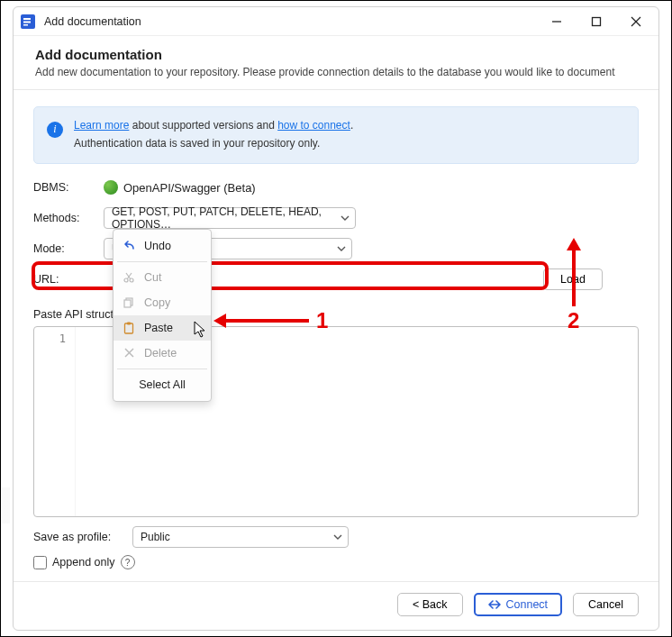 The height and width of the screenshot is (637, 672). Describe the element at coordinates (50, 339) in the screenshot. I see `line-number: 1` at that location.